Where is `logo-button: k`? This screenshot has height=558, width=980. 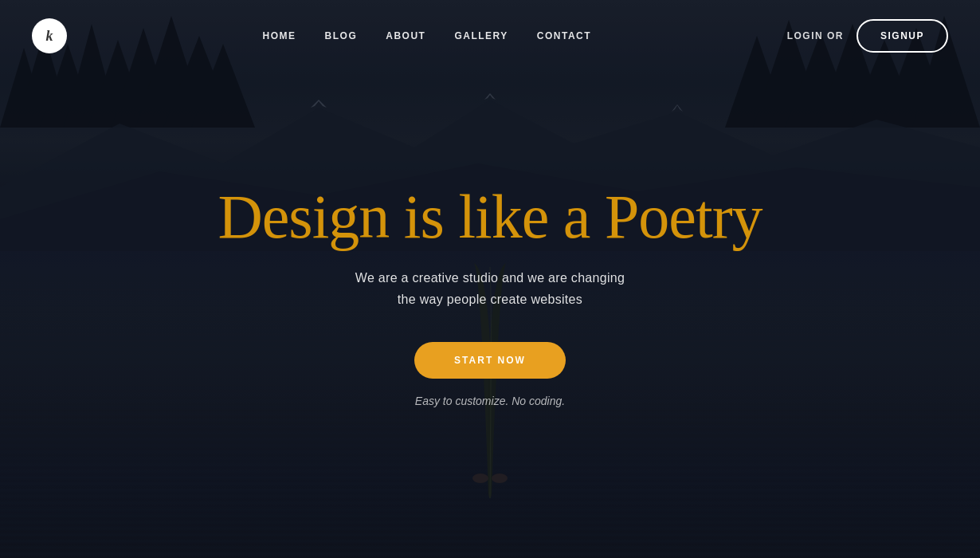
logo-button: k is located at coordinates (49, 36).